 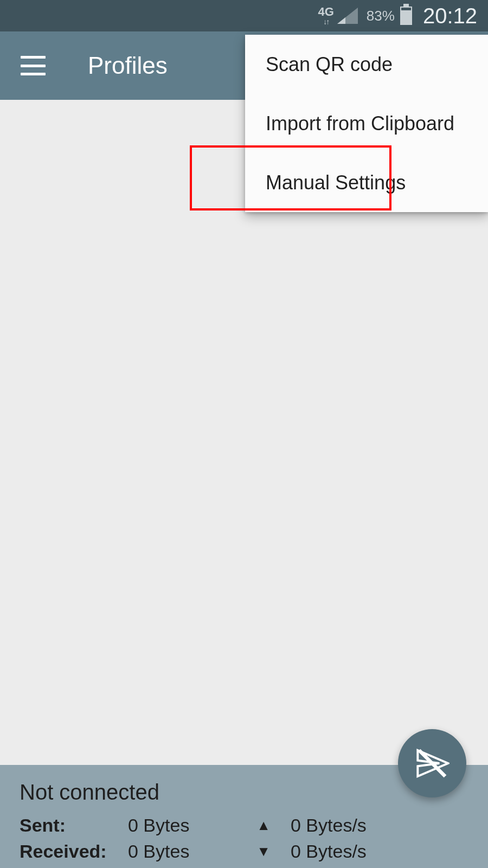 What do you see at coordinates (348, 16) in the screenshot?
I see `signal-icon` at bounding box center [348, 16].